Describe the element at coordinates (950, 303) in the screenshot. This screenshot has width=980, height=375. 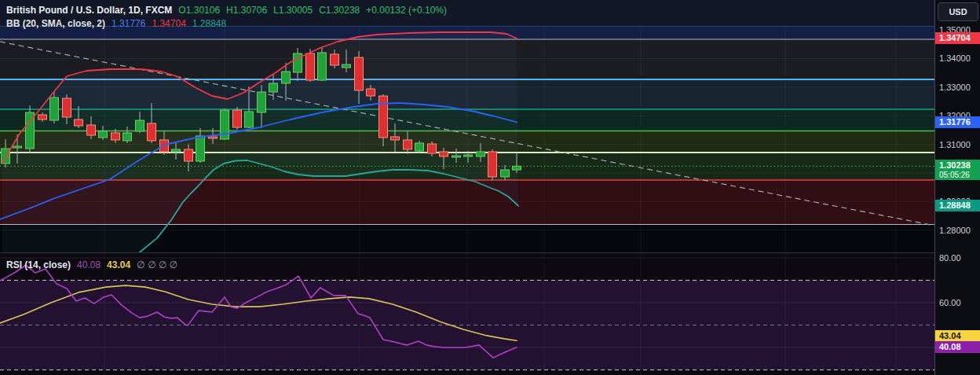
I see `rsi-tick: 60.00` at that location.